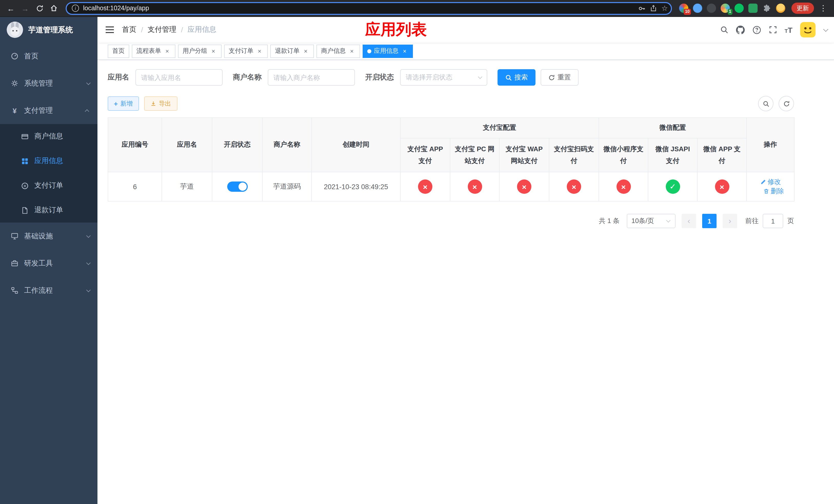 The width and height of the screenshot is (834, 504). Describe the element at coordinates (39, 8) in the screenshot. I see `browser-reload-button` at that location.